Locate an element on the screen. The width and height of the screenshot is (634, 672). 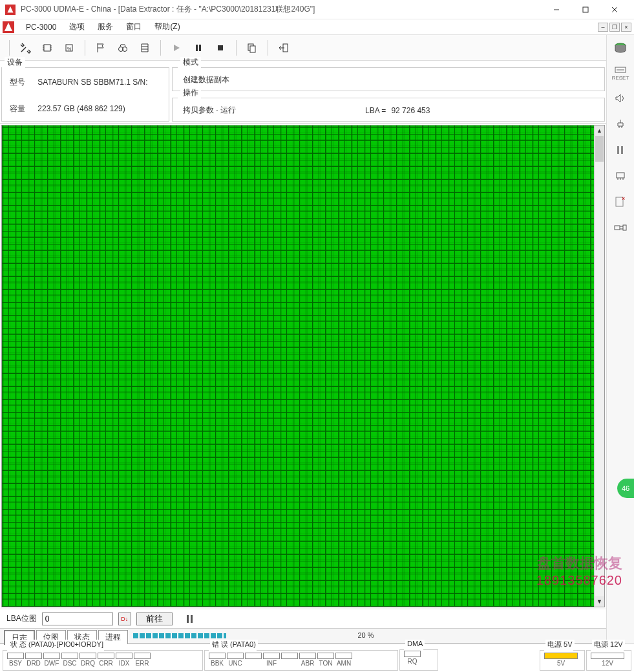
close-button is located at coordinates (614, 10).